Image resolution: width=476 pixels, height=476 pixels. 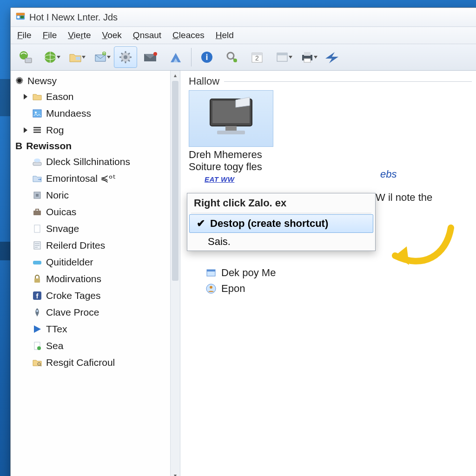 I want to click on app-icon, so click(x=20, y=18).